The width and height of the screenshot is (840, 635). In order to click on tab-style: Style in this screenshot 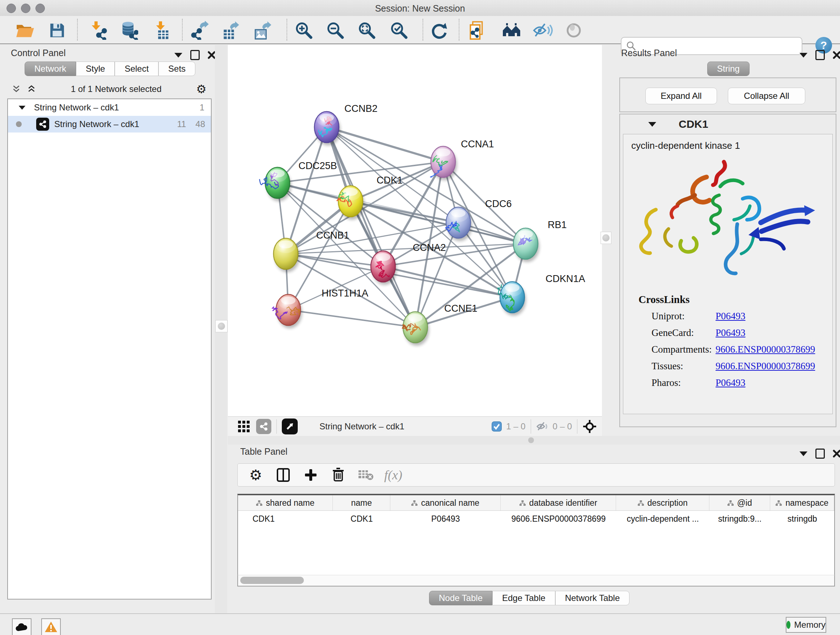, I will do `click(95, 69)`.